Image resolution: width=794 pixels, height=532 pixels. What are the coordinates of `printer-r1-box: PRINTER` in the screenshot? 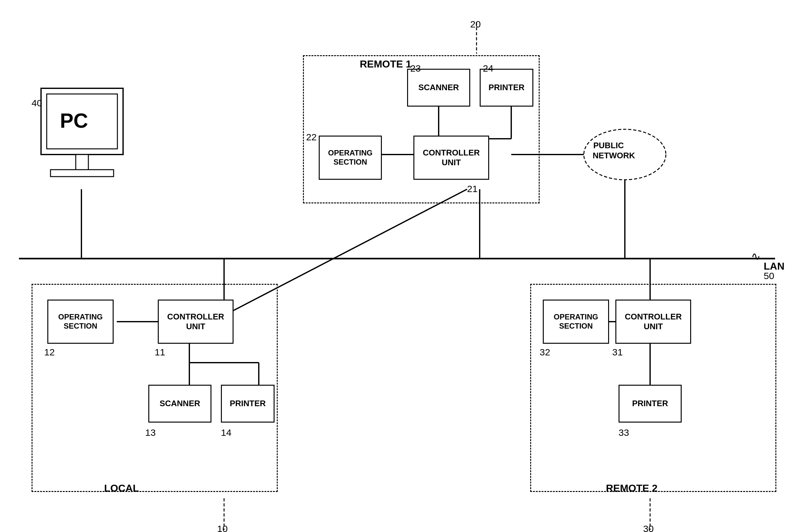 It's located at (506, 88).